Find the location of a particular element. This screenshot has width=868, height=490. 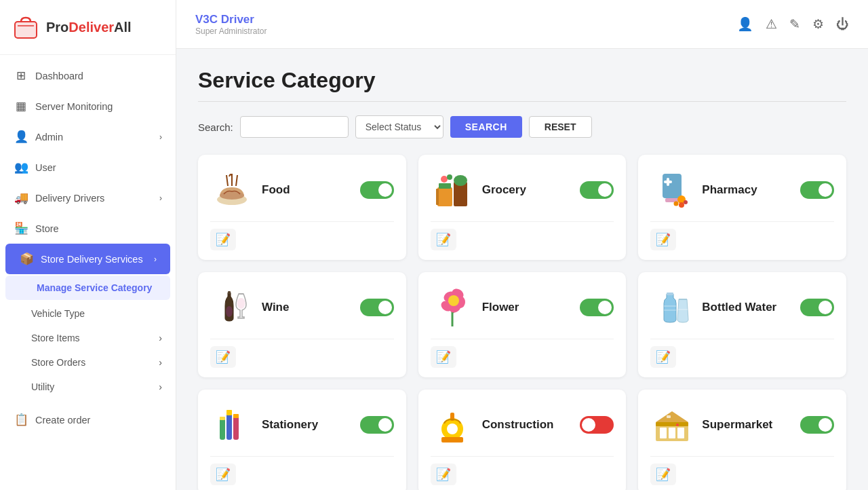

server-monitoring-icon: ▦ is located at coordinates (21, 106).